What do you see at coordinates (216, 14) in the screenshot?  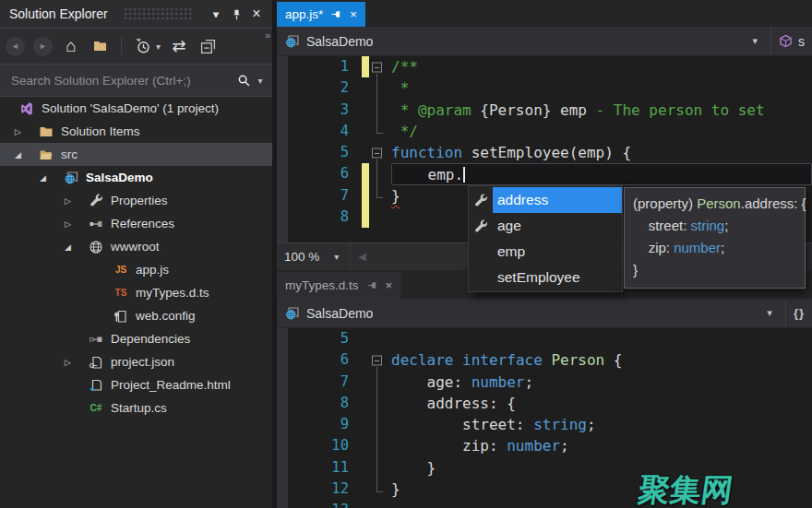 I see `window-position-chevron-icon: ▾` at bounding box center [216, 14].